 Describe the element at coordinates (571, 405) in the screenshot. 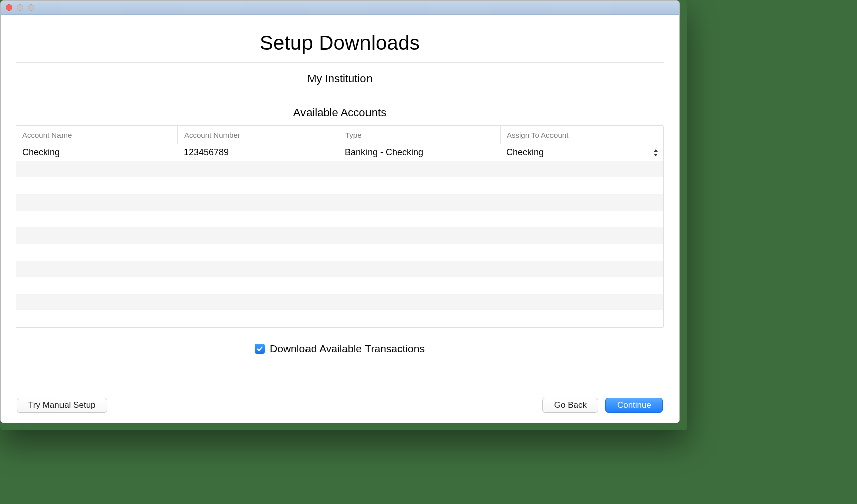

I see `go-back-button: Go Back` at that location.